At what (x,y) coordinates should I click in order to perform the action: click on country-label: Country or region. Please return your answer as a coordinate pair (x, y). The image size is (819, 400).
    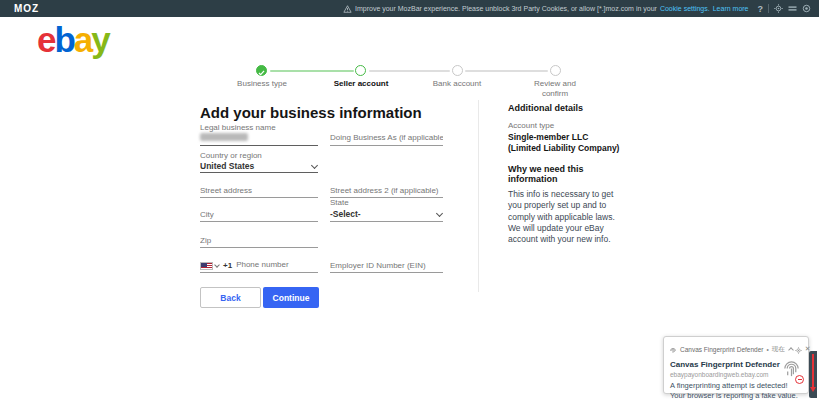
    Looking at the image, I should click on (259, 156).